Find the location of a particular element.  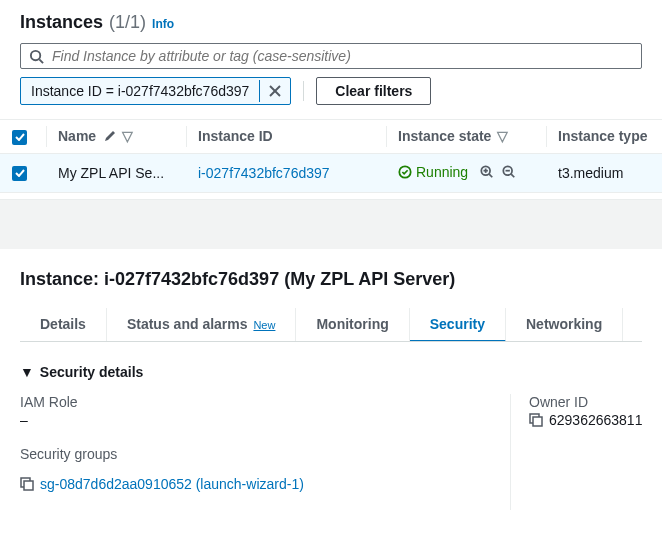

detail-title: Instance: i-027f7432bfc76d397 (My ZPL AP… is located at coordinates (331, 280).